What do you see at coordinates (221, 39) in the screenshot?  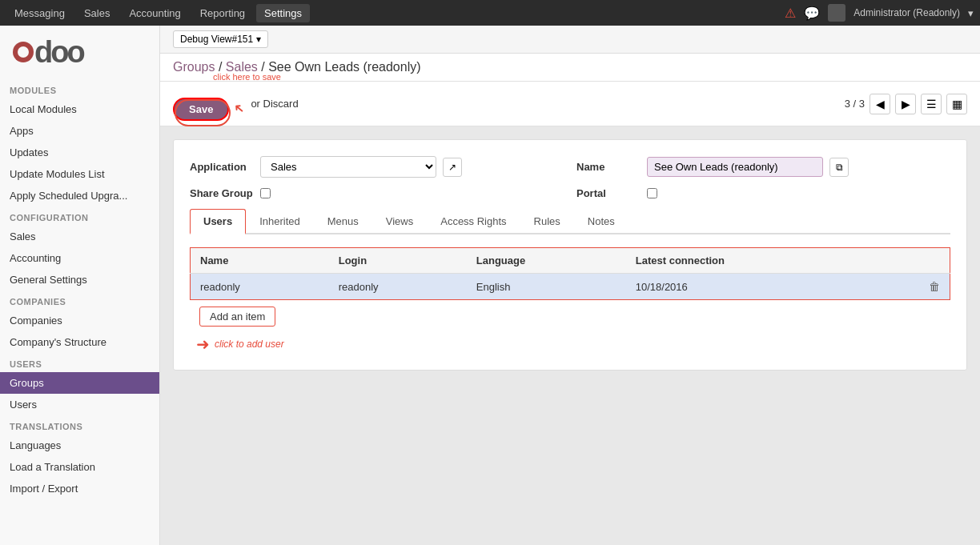 I see `debug-dropdown: Debug View#151 ▾` at bounding box center [221, 39].